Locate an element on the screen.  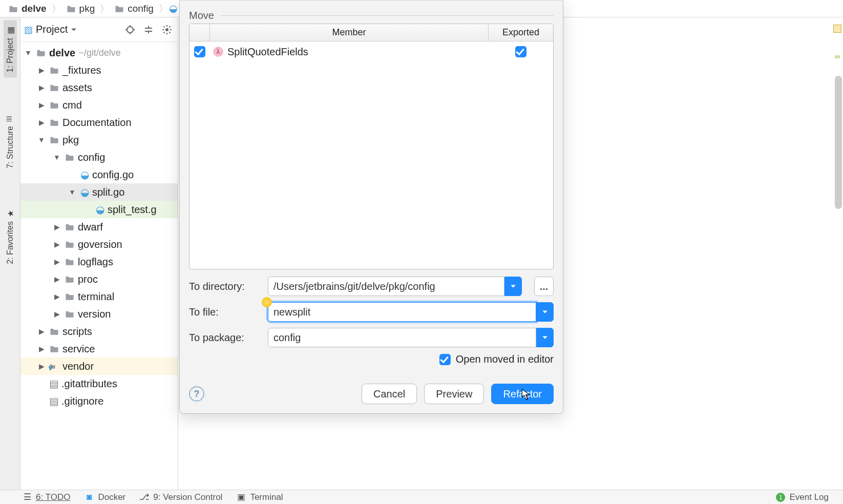
tree-item: ▶logflags is located at coordinates (99, 262).